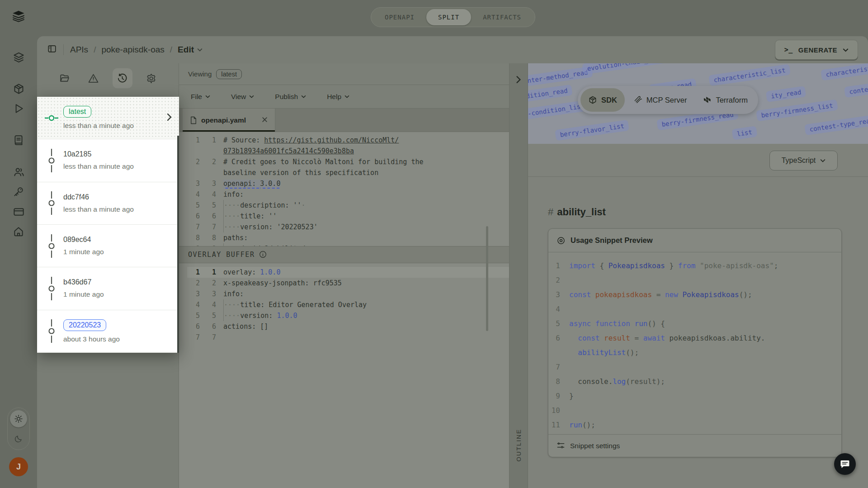 Image resolution: width=868 pixels, height=488 pixels. What do you see at coordinates (190, 50) in the screenshot?
I see `breadcrumb-edit-dropdown: Edit` at bounding box center [190, 50].